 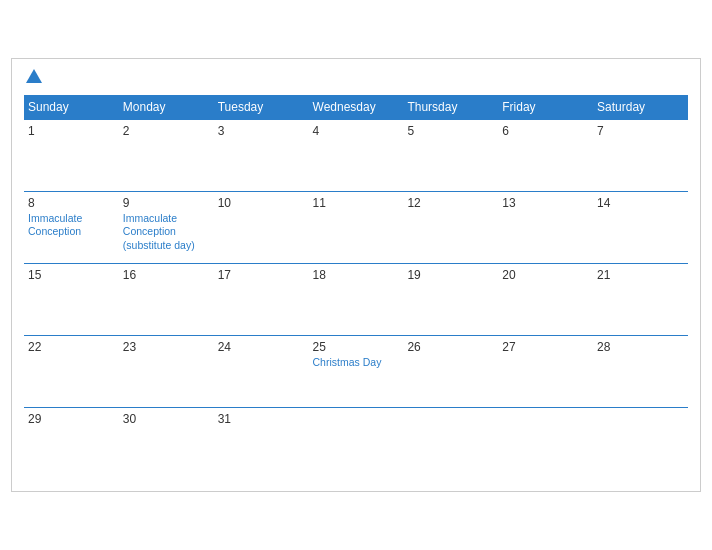 I want to click on calendar-cell: 7, so click(x=640, y=155).